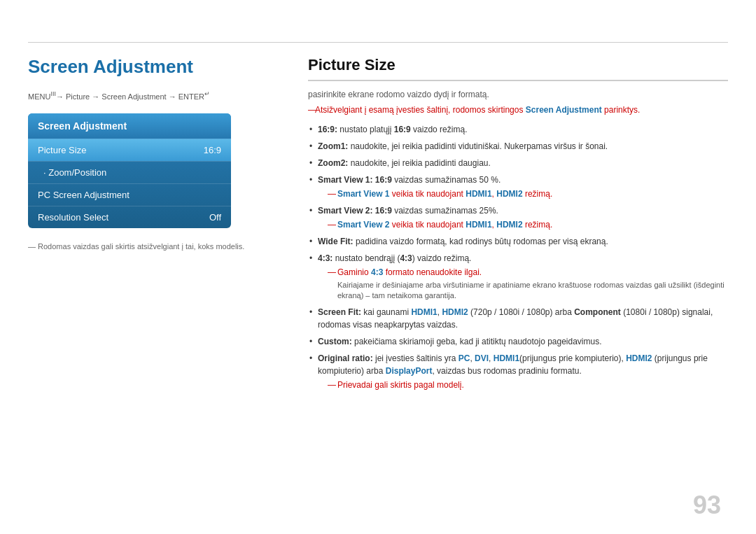  Describe the element at coordinates (355, 180) in the screenshot. I see `item-bold: Smart View 1: 16:9` at that location.